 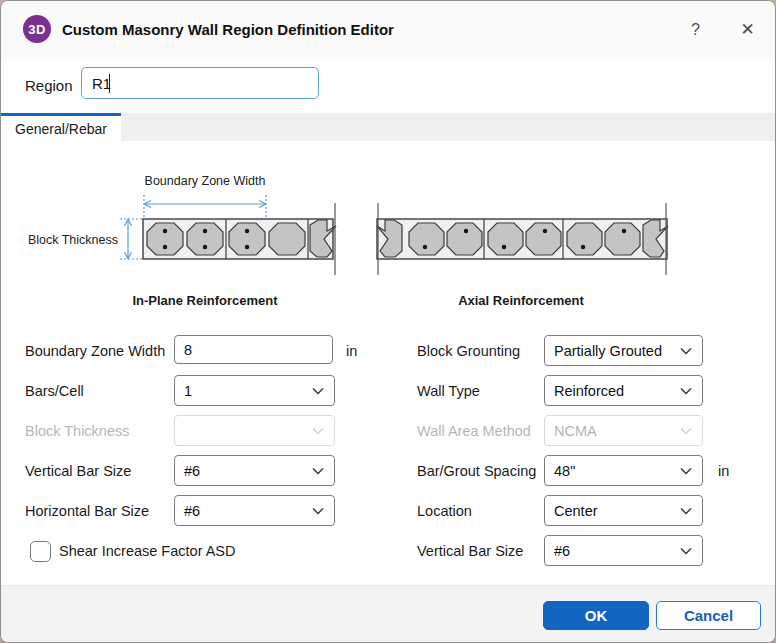 What do you see at coordinates (521, 300) in the screenshot?
I see `axial-caption: Axial Reinforcement` at bounding box center [521, 300].